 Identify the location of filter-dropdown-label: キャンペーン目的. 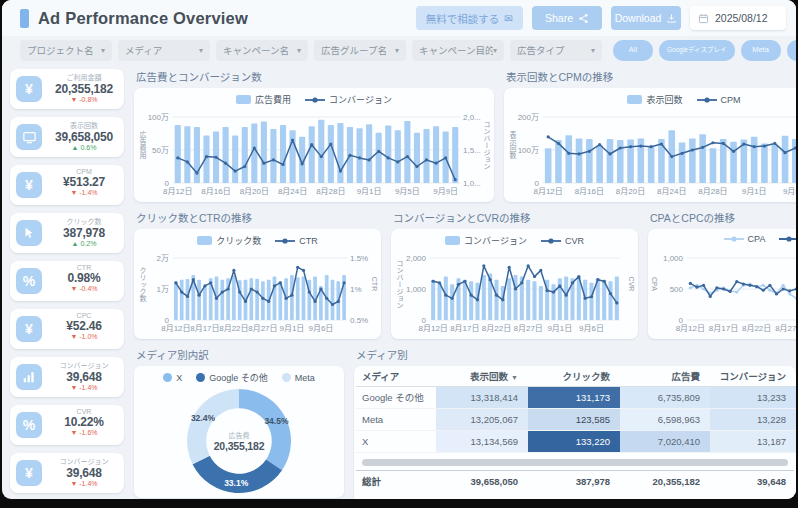
(456, 50).